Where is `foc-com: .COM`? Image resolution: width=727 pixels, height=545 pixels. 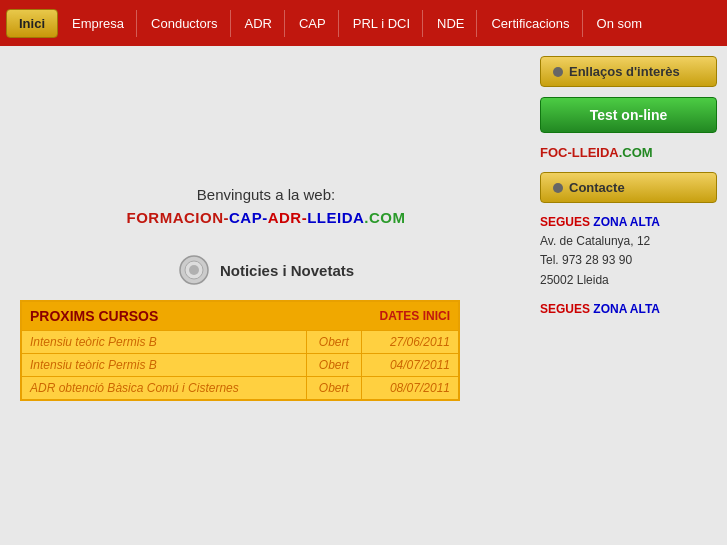 foc-com: .COM is located at coordinates (636, 152).